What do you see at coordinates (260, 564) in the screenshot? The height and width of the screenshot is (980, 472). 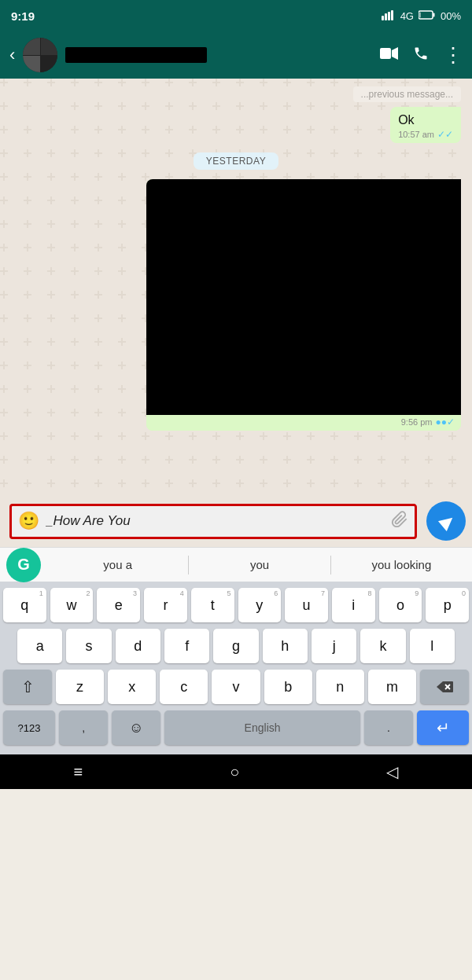 I see `suggestion-2: you` at bounding box center [260, 564].